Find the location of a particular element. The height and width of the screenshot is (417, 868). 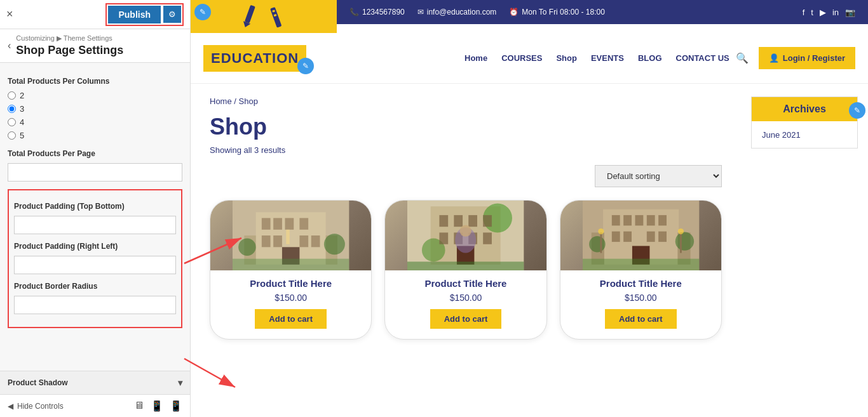

yellow-header: ✎ is located at coordinates (264, 17).